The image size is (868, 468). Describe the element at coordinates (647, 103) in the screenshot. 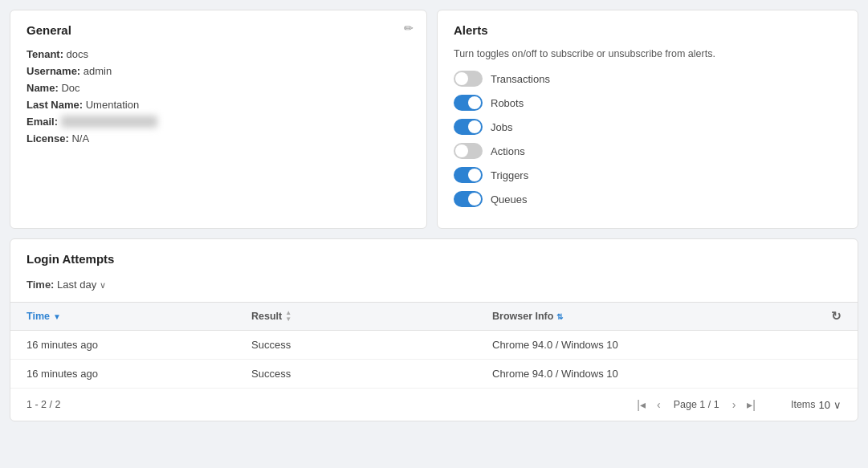

I see `toggle-row-robots: Robots` at that location.